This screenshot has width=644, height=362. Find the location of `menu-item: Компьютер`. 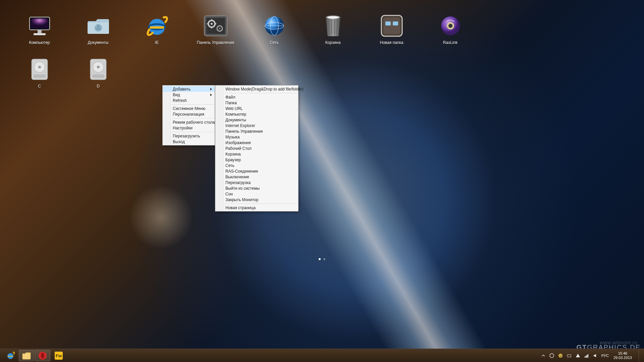

menu-item: Компьютер is located at coordinates (257, 114).